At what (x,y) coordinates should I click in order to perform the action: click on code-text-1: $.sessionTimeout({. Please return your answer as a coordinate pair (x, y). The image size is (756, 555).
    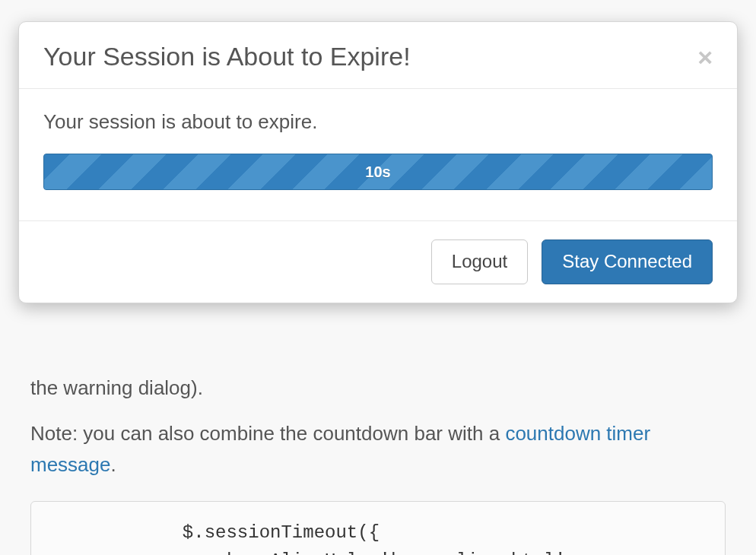
    Looking at the image, I should click on (281, 532).